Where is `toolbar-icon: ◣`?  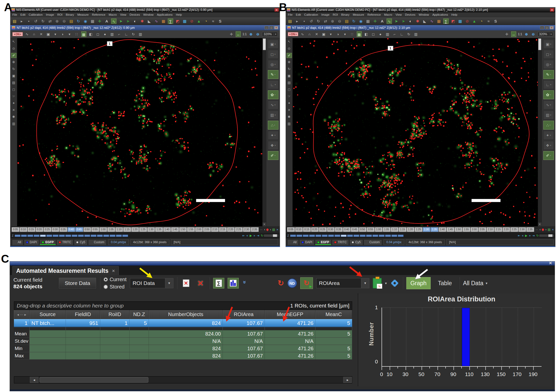 toolbar-icon: ◣ is located at coordinates (149, 21).